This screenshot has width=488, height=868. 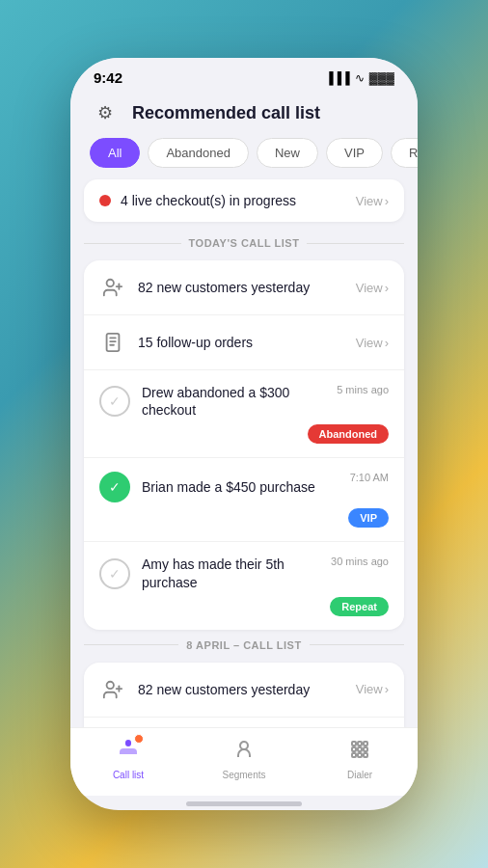 What do you see at coordinates (115, 401) in the screenshot?
I see `drew-check: ✓` at bounding box center [115, 401].